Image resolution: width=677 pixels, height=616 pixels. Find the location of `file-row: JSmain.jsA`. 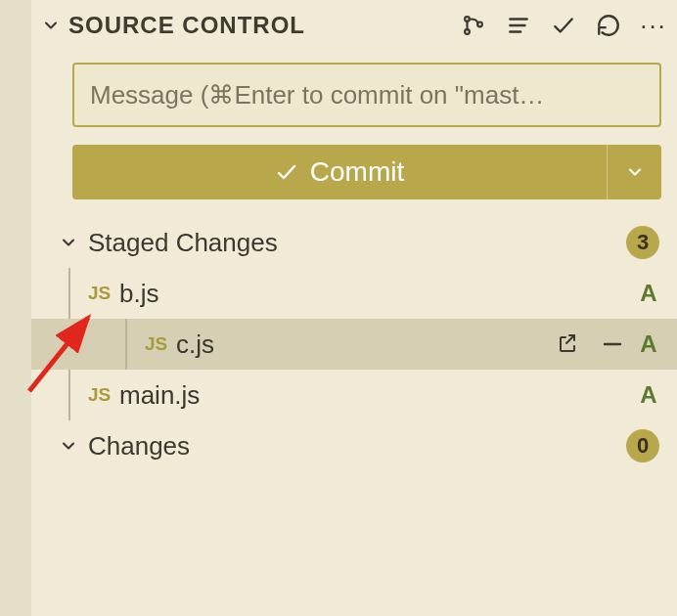

file-row: JSmain.jsA is located at coordinates (354, 395).